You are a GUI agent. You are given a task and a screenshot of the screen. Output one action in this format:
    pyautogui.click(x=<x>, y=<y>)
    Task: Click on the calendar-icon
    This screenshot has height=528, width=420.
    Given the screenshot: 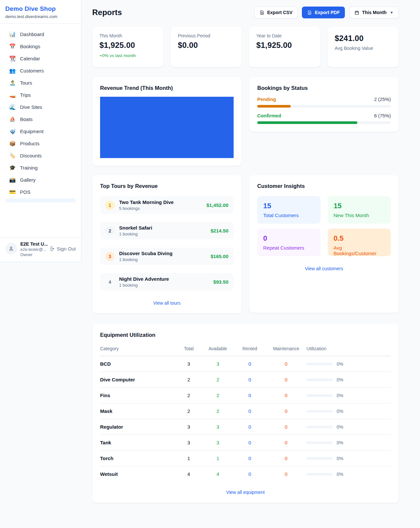 What is the action you would take?
    pyautogui.click(x=357, y=12)
    